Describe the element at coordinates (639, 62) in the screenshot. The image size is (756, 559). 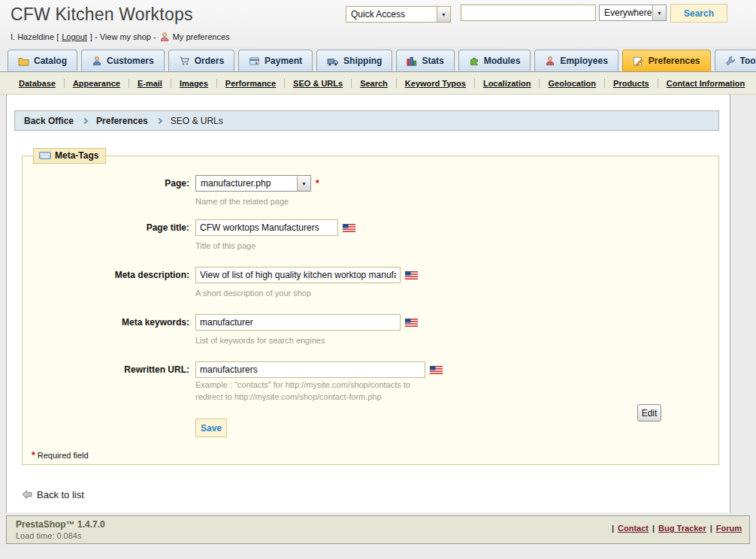
I see `notepad-pencil-icon` at that location.